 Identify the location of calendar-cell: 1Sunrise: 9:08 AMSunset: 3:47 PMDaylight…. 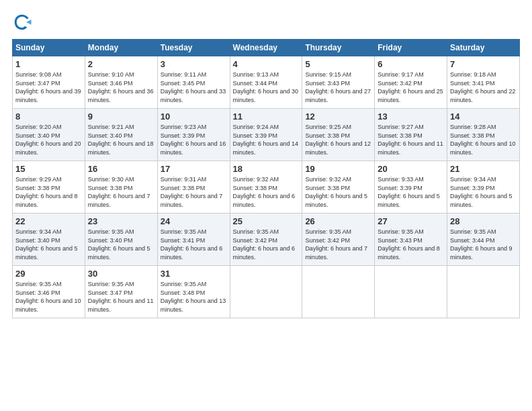
(49, 83).